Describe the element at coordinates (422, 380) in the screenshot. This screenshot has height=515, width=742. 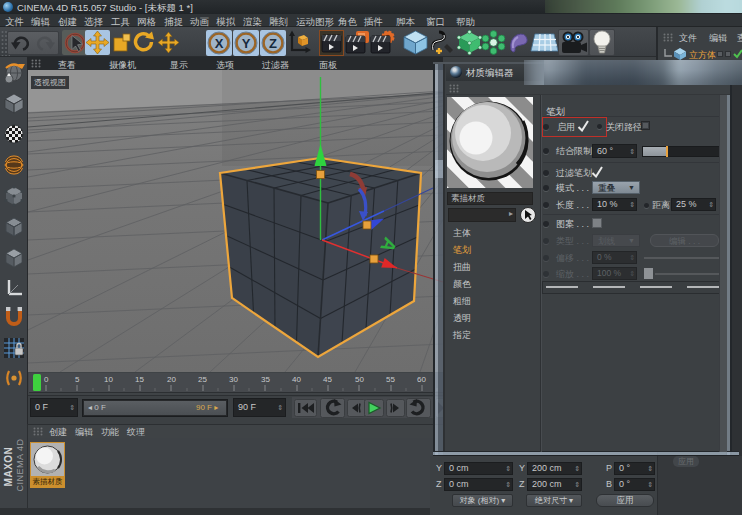
I see `svg-text: 60` at that location.